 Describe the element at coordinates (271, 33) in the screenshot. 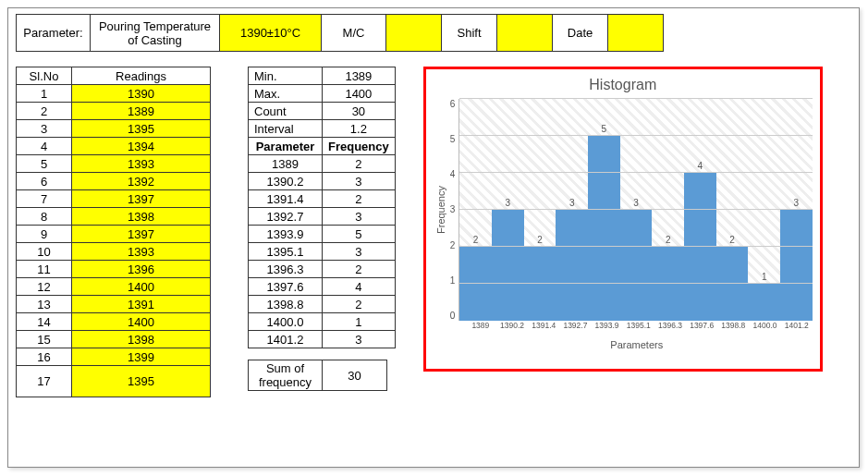

I see `parameter-value: 1390±10°C` at that location.